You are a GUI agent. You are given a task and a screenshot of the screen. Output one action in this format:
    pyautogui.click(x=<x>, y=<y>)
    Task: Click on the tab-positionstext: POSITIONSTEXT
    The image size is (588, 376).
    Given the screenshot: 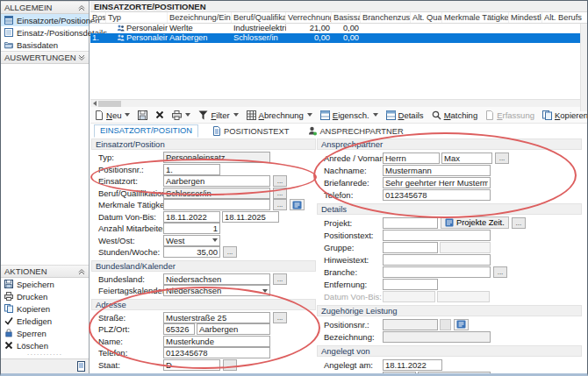 What is the action you would take?
    pyautogui.click(x=251, y=131)
    